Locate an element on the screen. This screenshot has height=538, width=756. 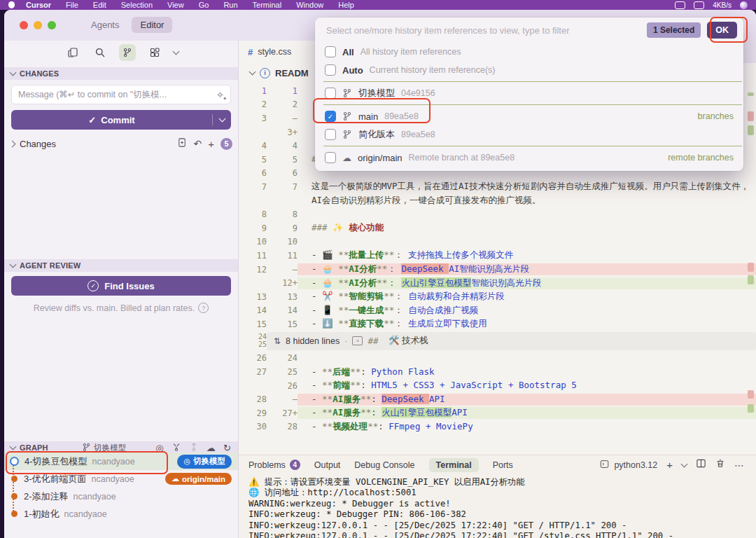
quickpick-item-Auto: AutoCurrent history item reference(s) is located at coordinates (529, 70).